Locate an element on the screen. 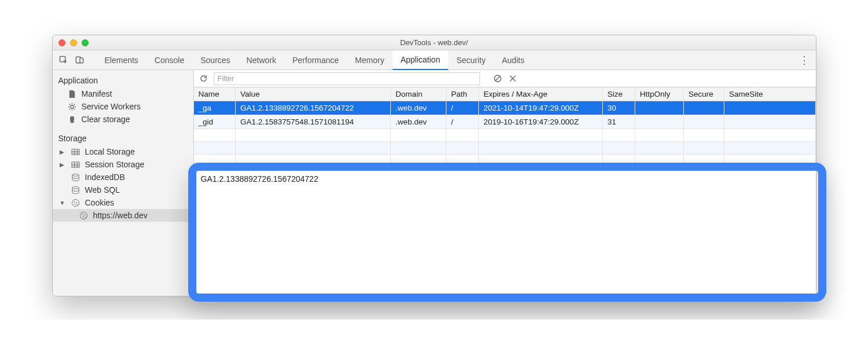 Image resolution: width=868 pixels, height=352 pixels. trash-icon is located at coordinates (72, 119).